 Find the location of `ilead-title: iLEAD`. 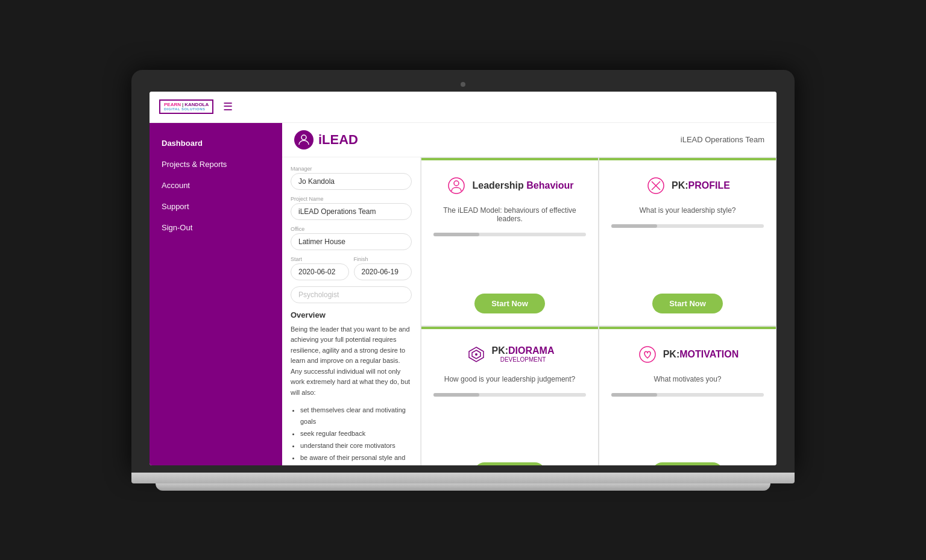

ilead-title: iLEAD is located at coordinates (338, 140).